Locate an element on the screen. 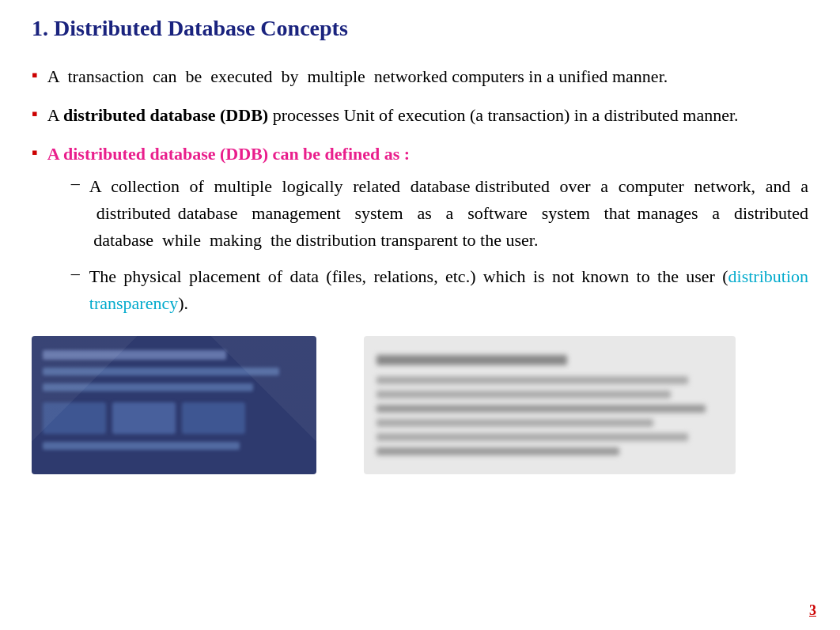  image-light is located at coordinates (550, 405).